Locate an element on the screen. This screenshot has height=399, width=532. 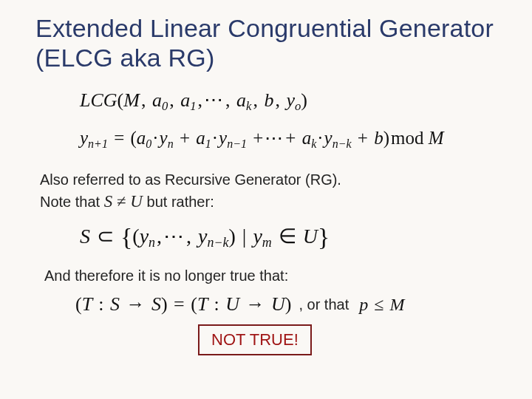
slide-title: Extended Linear Congruential Generator (… is located at coordinates (269, 43).